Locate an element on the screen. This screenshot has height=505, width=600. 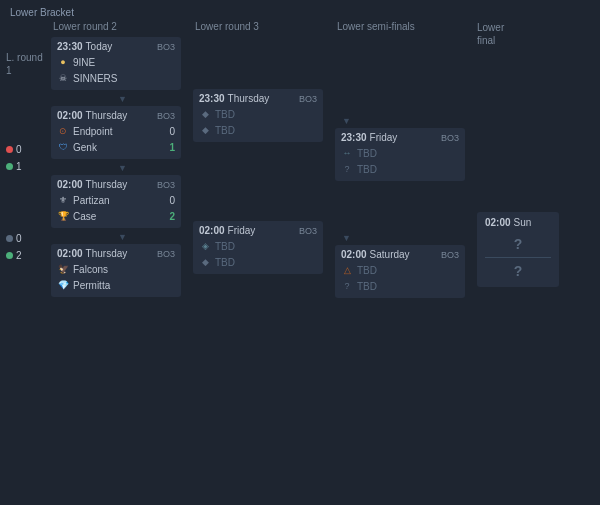
match-l3-1-day: Thursday is located at coordinates (249, 98).